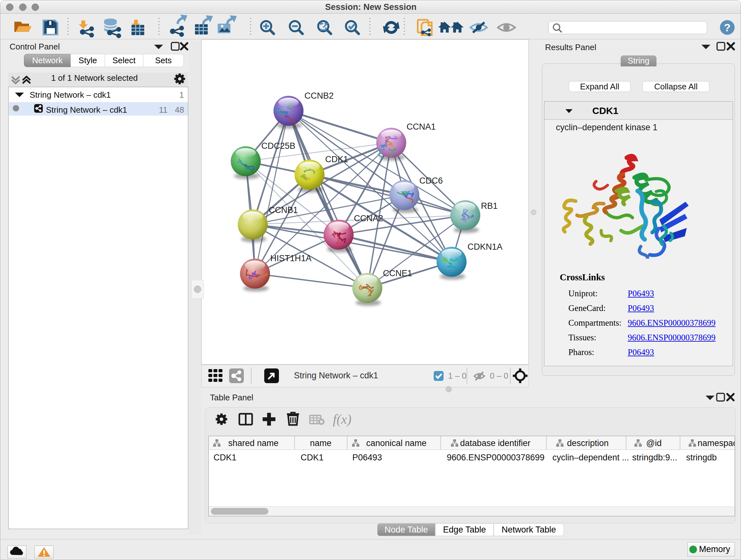 This screenshot has height=560, width=741. Describe the element at coordinates (368, 219) in the screenshot. I see `svg-text: CCNA2` at that location.